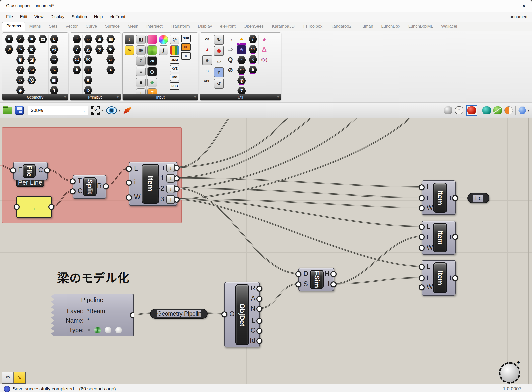 This screenshot has width=532, height=392. Describe the element at coordinates (54, 39) in the screenshot. I see `toolbar-icon: ∪` at that location.